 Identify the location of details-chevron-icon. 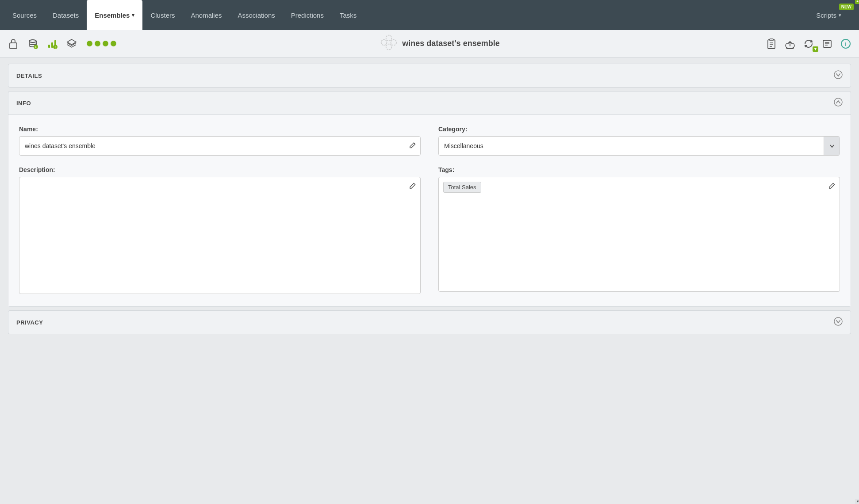
(838, 76).